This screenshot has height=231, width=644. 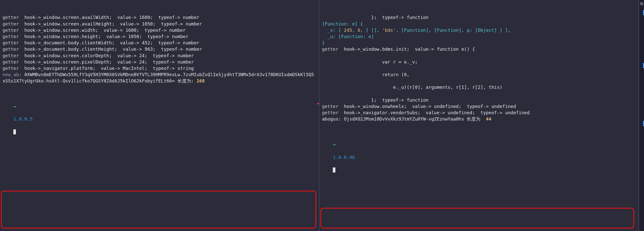 What do you see at coordinates (159, 43) in the screenshot?
I see `console-line: getter hook->_document.body.clientWidth;…` at bounding box center [159, 43].